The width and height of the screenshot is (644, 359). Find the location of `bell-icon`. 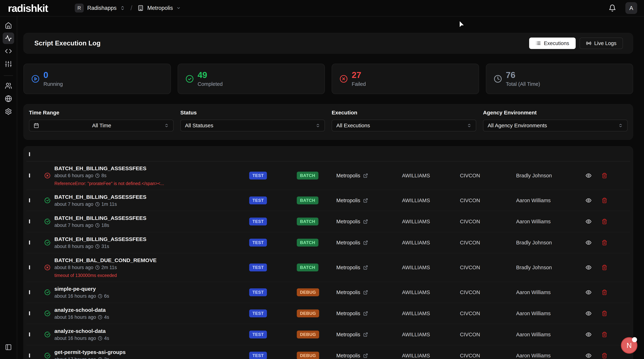

bell-icon is located at coordinates (612, 8).